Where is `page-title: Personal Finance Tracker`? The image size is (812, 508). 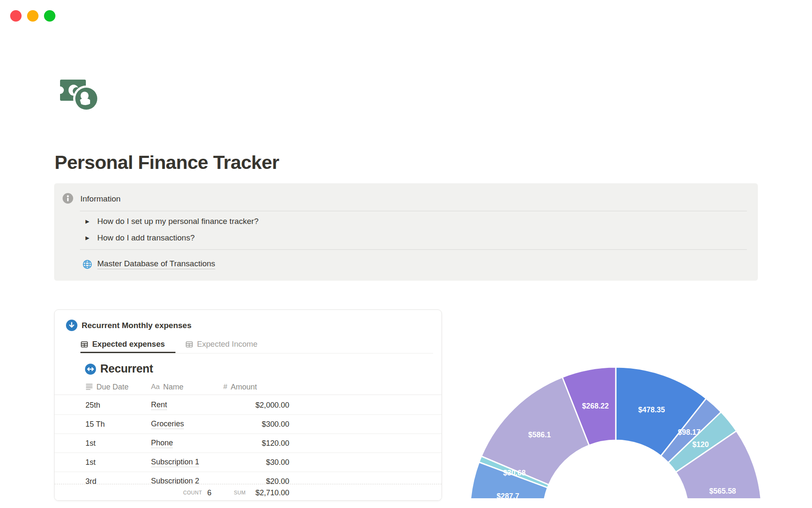 page-title: Personal Finance Tracker is located at coordinates (167, 163).